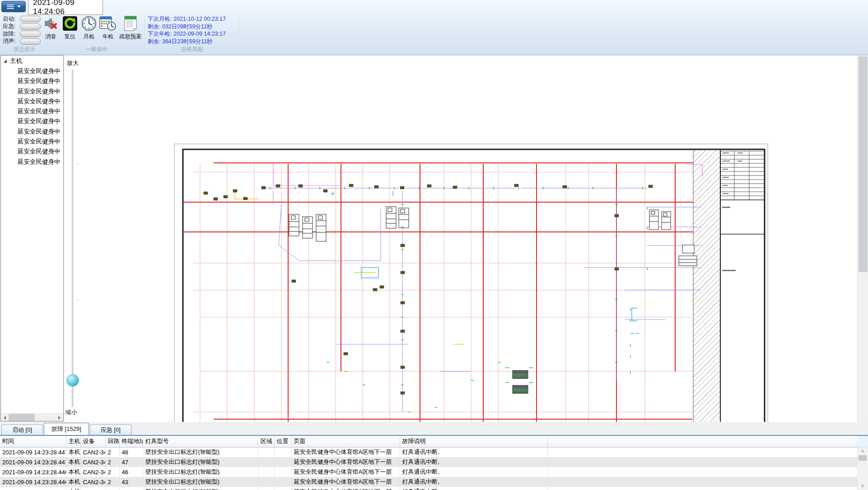  I want to click on monthly-check-clock-icon, so click(89, 23).